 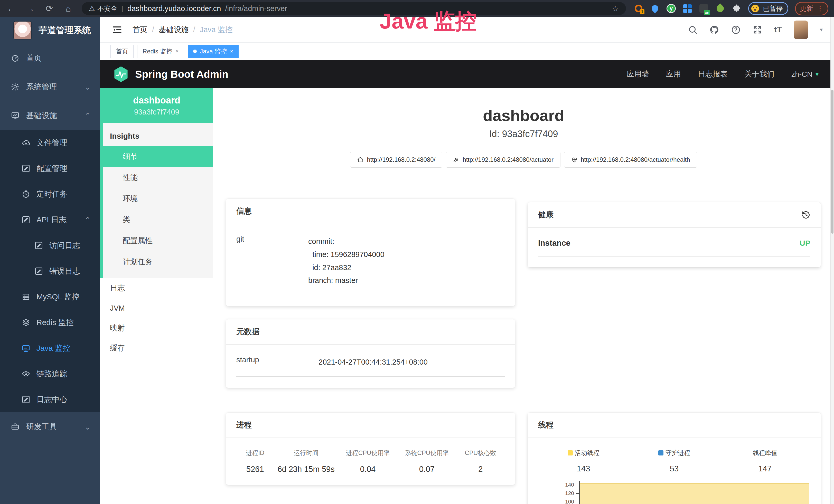 I want to click on scrollbar-thumb, so click(x=832, y=162).